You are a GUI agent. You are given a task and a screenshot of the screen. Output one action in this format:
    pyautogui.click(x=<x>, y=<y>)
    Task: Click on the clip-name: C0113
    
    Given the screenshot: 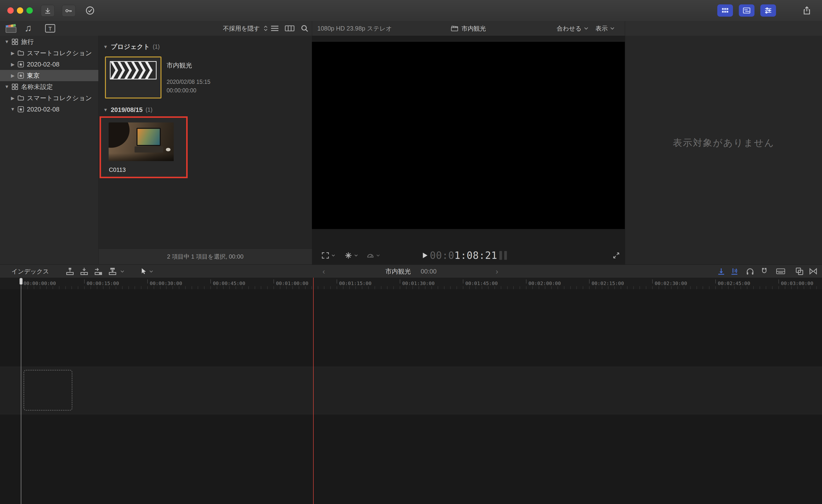 What is the action you would take?
    pyautogui.click(x=117, y=170)
    